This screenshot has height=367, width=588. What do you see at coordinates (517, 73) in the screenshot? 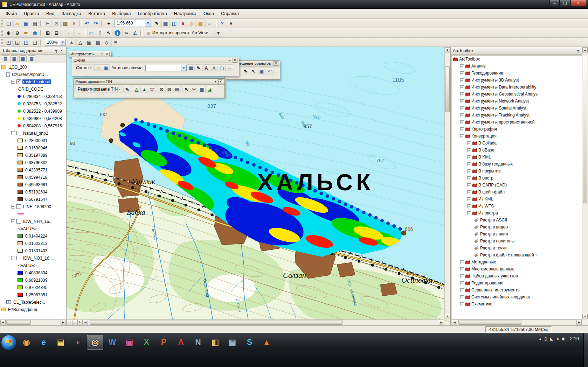
I see `toolbox-tree-item: + Геокодирование` at bounding box center [517, 73].